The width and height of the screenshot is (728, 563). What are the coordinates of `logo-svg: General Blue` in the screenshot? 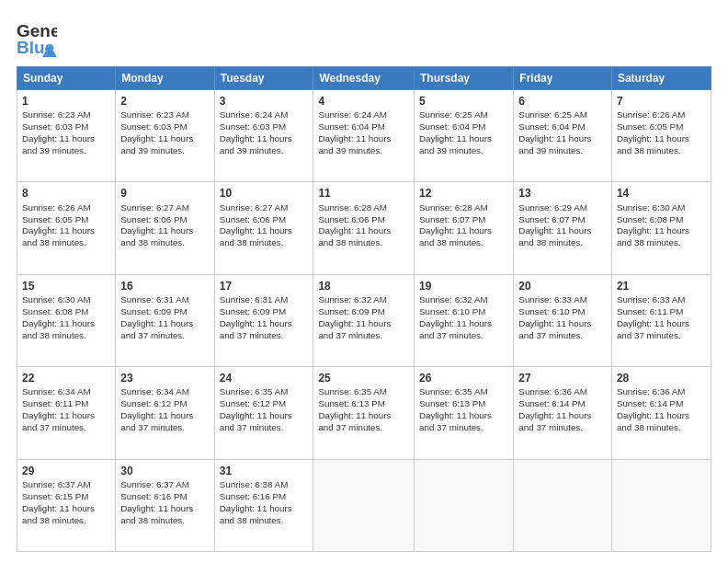 It's located at (37, 37).